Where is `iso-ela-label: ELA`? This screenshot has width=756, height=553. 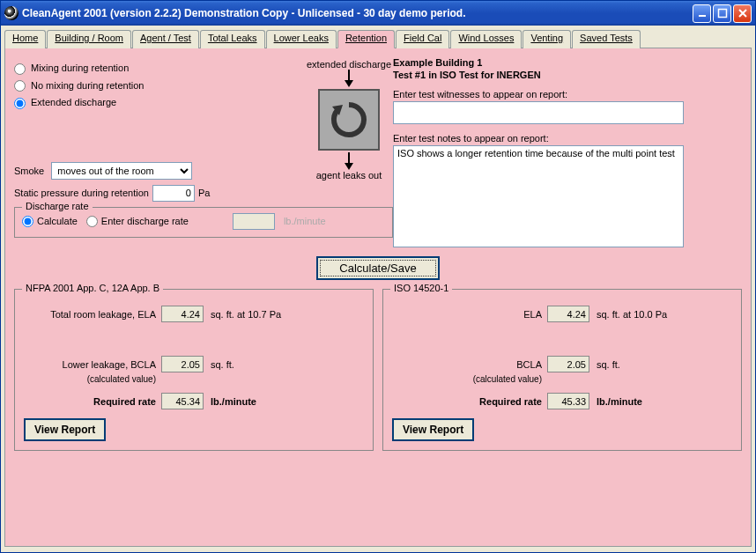 iso-ela-label: ELA is located at coordinates (467, 314).